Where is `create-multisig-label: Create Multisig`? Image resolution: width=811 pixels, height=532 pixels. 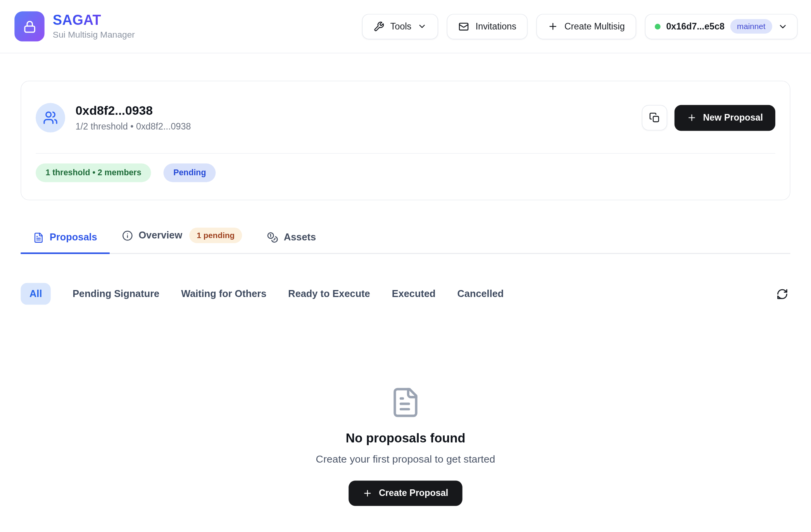
create-multisig-label: Create Multisig is located at coordinates (595, 26).